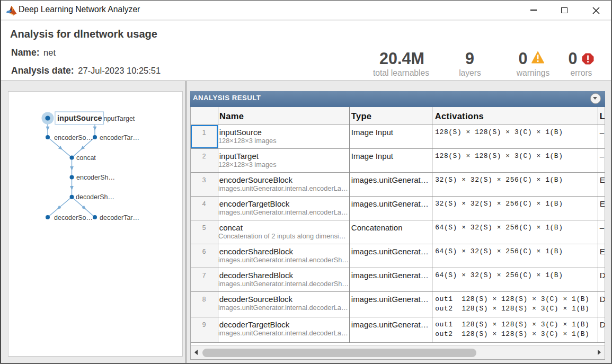  Describe the element at coordinates (79, 118) in the screenshot. I see `svg-text: inputSource` at that location.